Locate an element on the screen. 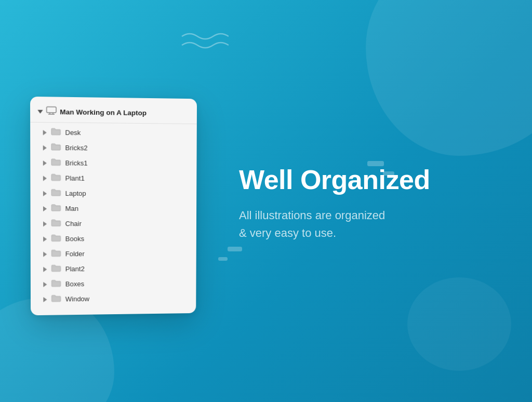  subtext-line2: & very easy to use. is located at coordinates (288, 233).